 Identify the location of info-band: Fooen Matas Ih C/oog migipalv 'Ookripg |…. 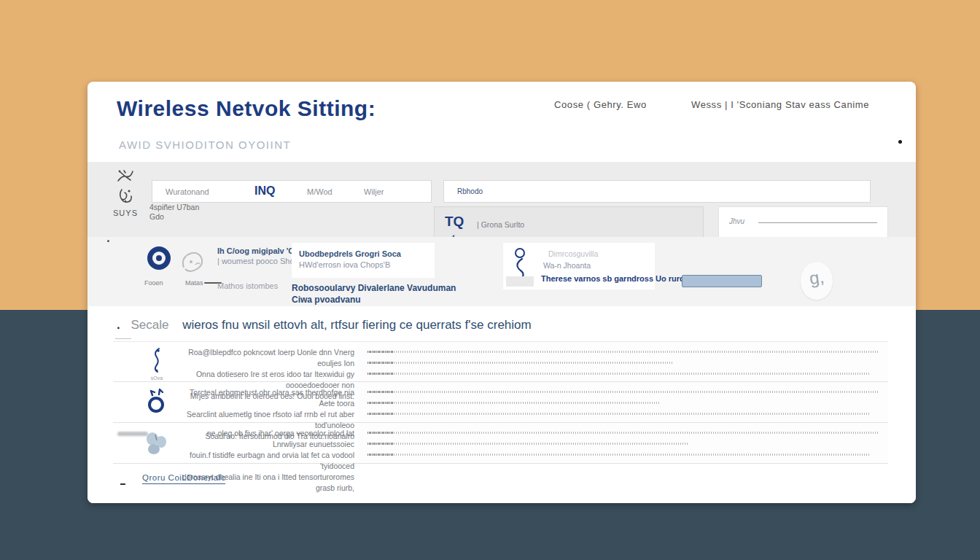
(502, 271).